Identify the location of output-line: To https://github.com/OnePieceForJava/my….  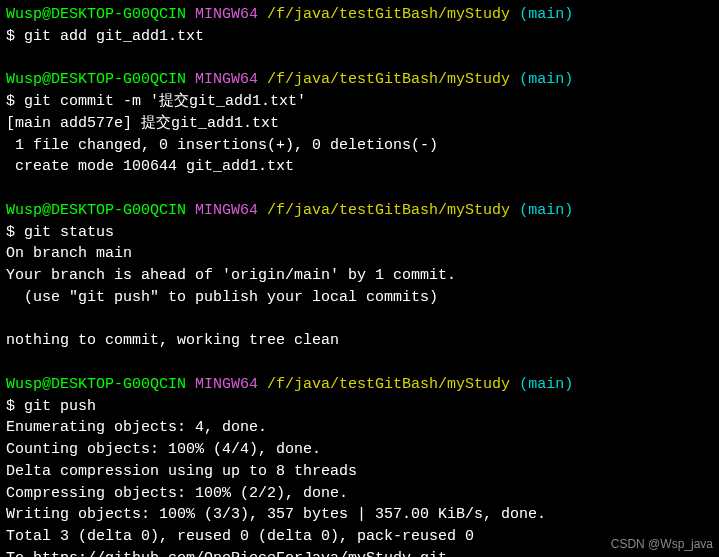
(360, 552).